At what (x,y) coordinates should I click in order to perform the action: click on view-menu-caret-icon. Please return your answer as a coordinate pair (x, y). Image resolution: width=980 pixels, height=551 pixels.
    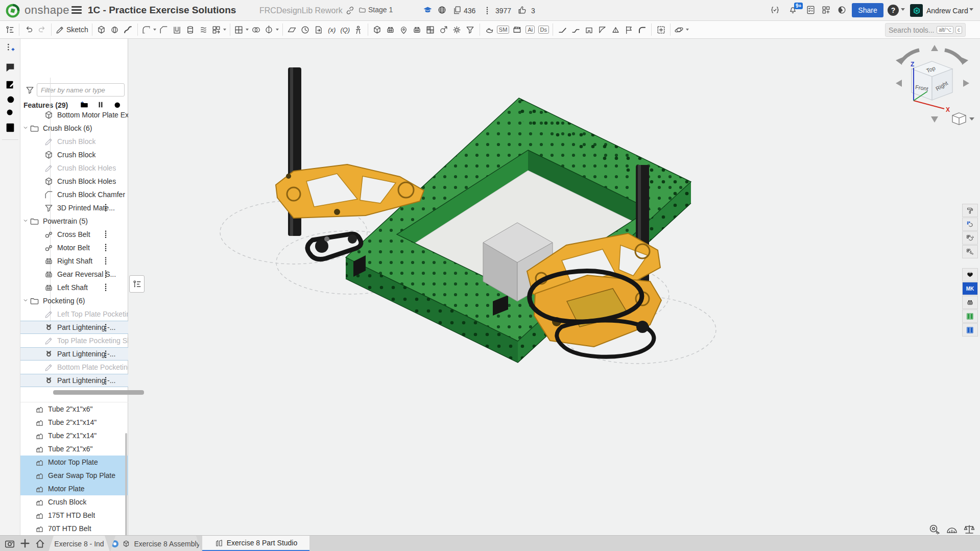
    Looking at the image, I should click on (972, 119).